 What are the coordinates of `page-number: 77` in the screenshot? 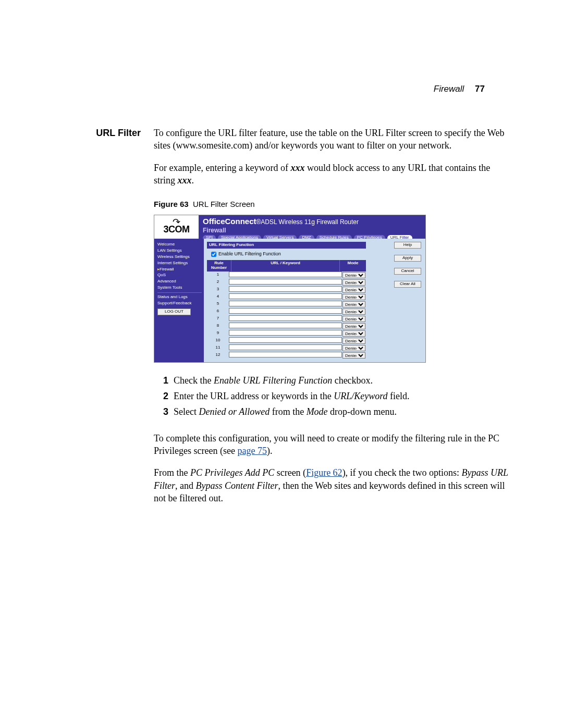 It's located at (480, 89).